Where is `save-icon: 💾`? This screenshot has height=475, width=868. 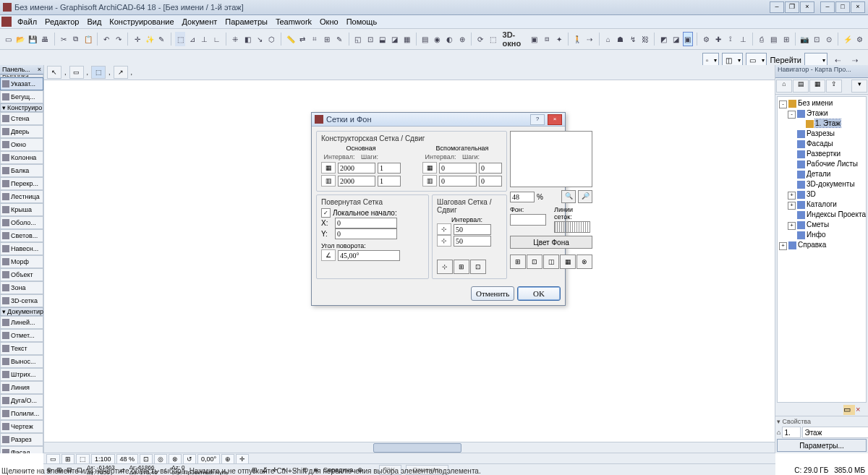 save-icon: 💾 is located at coordinates (33, 39).